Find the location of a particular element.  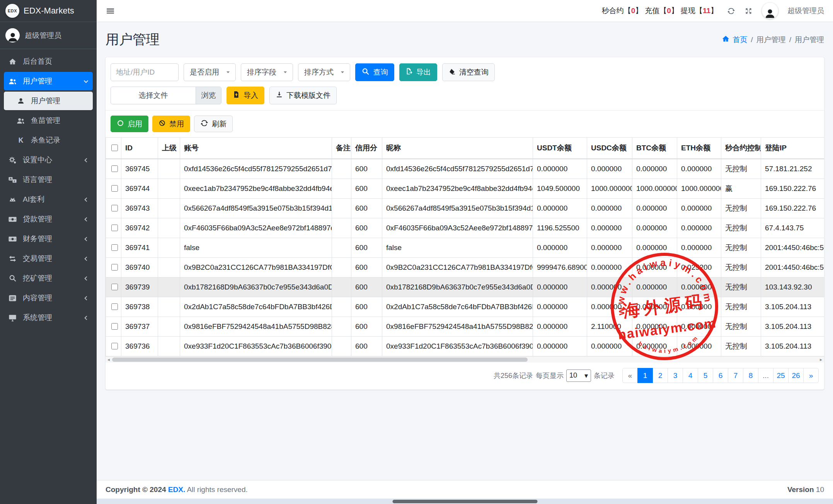

pager-prev: « is located at coordinates (630, 376).